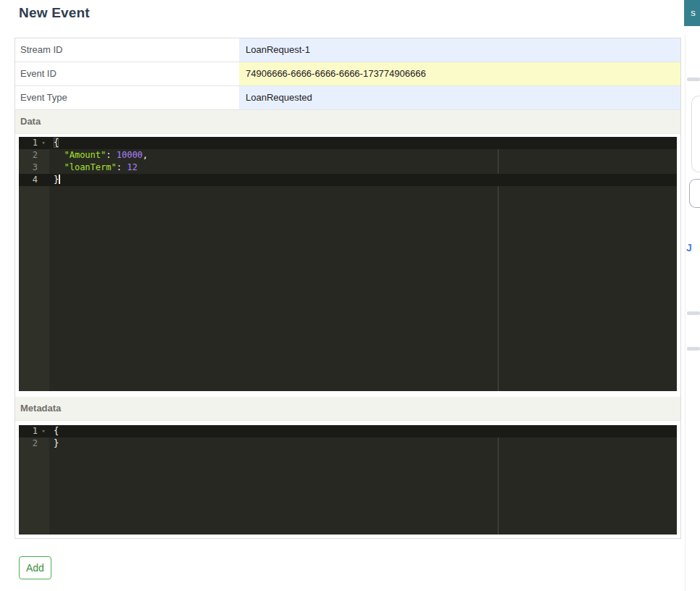  I want to click on line-number-cell: 4, so click(34, 180).